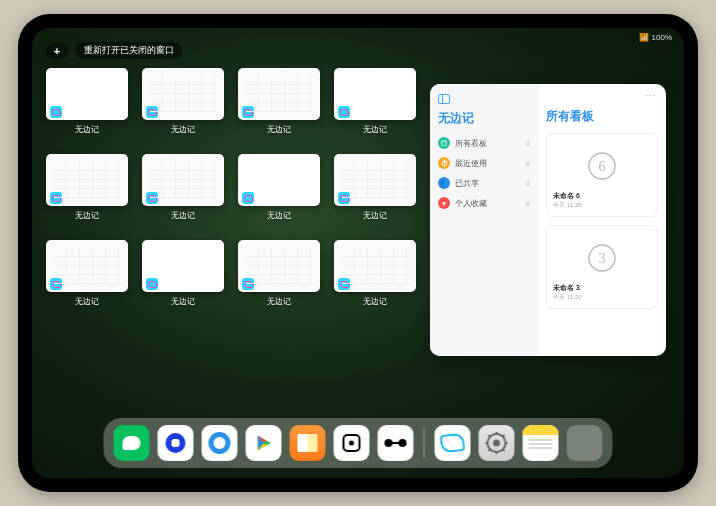 This screenshot has height=506, width=716. What do you see at coordinates (129, 50) in the screenshot?
I see `restore-closed-window-button: 重新打开已关闭的窗口` at bounding box center [129, 50].